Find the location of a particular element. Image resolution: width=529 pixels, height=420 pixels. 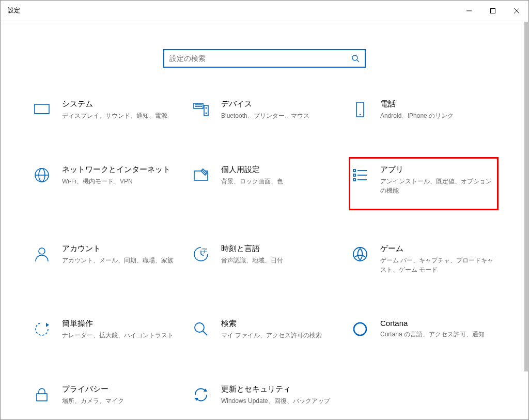

tile-text: 検索 マイ ファイル、アクセス許可の検索 is located at coordinates (279, 330).